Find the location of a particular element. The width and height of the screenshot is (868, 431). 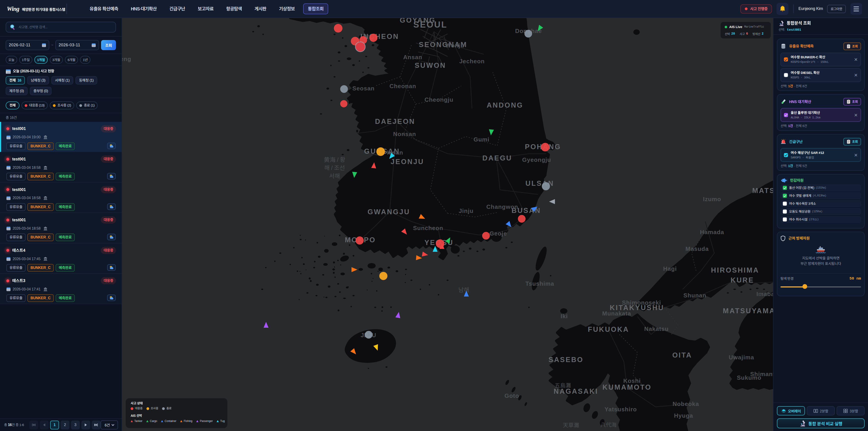

svg-text: Suncheon is located at coordinates (428, 228).